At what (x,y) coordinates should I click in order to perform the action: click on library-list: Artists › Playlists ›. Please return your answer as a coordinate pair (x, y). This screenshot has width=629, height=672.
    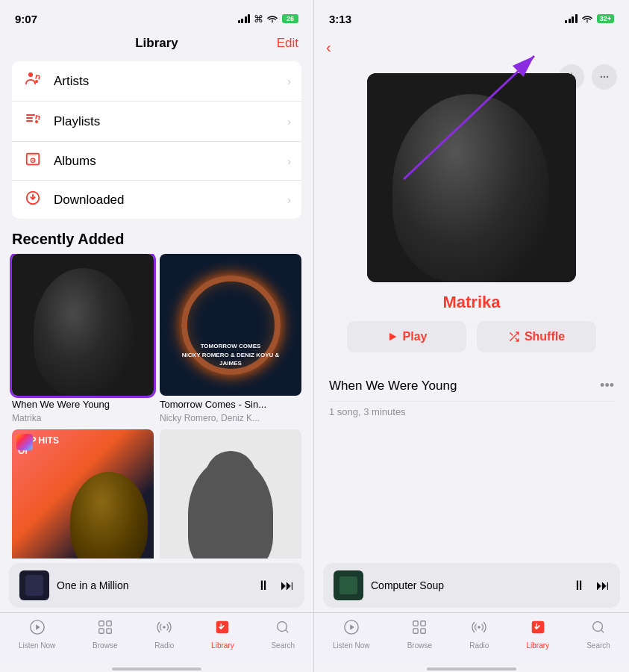
    Looking at the image, I should click on (157, 140).